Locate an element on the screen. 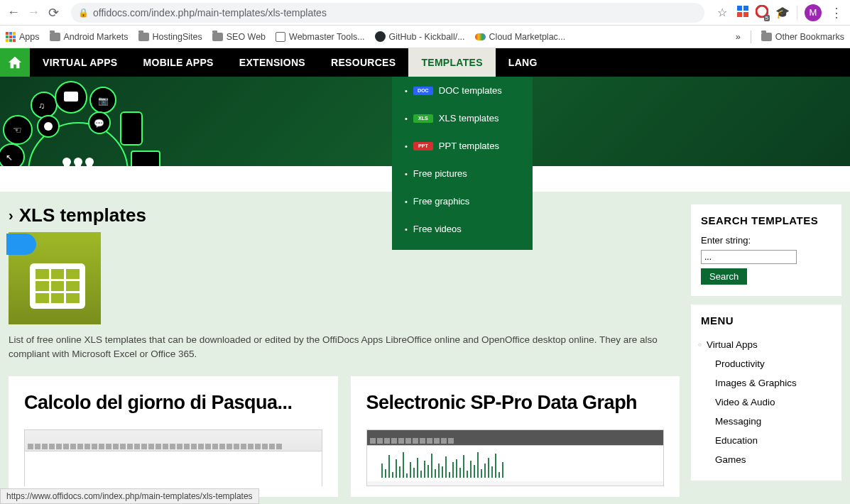  panel-heading: SEARCH TEMPLATES is located at coordinates (766, 220).